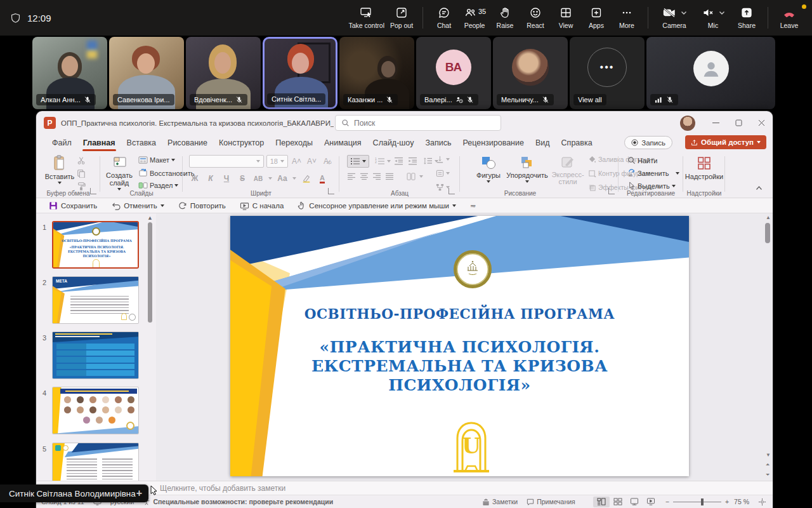 Image resolution: width=812 pixels, height=508 pixels. What do you see at coordinates (684, 13) in the screenshot?
I see `camera-chevron-icon` at bounding box center [684, 13].